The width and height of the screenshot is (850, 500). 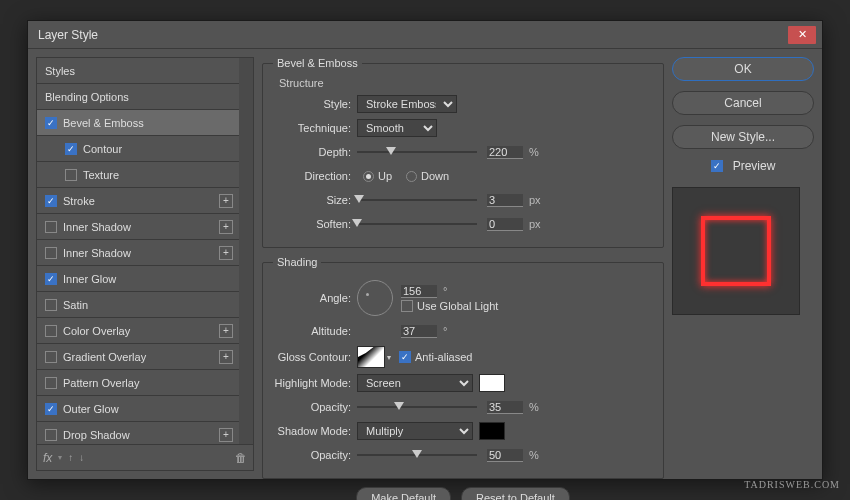 What do you see at coordinates (138, 305) in the screenshot?
I see `style-row-satin: Satin` at bounding box center [138, 305].